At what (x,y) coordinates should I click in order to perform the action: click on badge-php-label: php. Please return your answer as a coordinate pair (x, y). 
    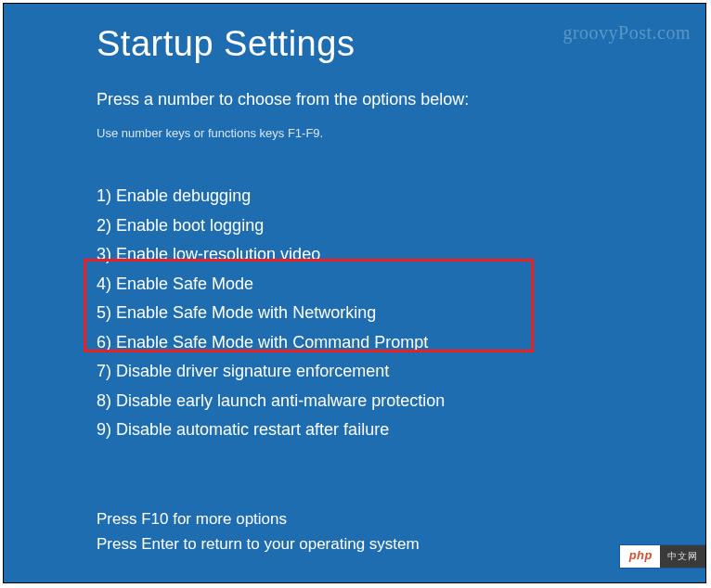
    Looking at the image, I should click on (640, 556).